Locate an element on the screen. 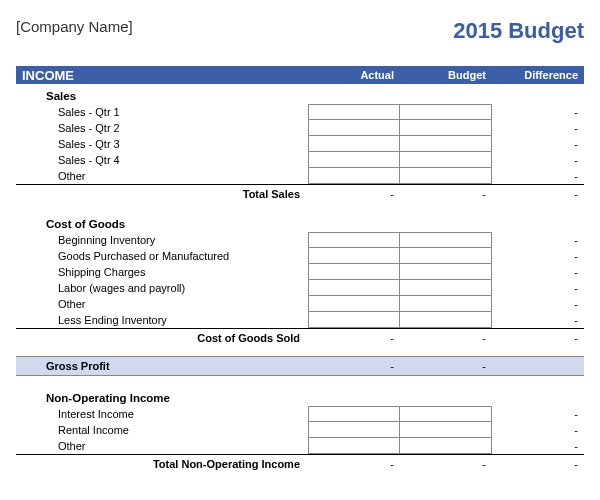 The width and height of the screenshot is (600, 500). company-name: [Company Name] is located at coordinates (74, 26).